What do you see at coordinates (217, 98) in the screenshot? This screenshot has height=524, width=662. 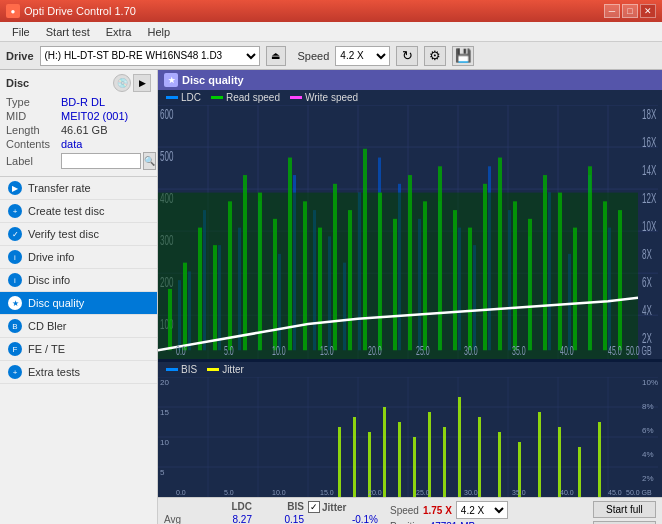 I see `read-color` at bounding box center [217, 98].